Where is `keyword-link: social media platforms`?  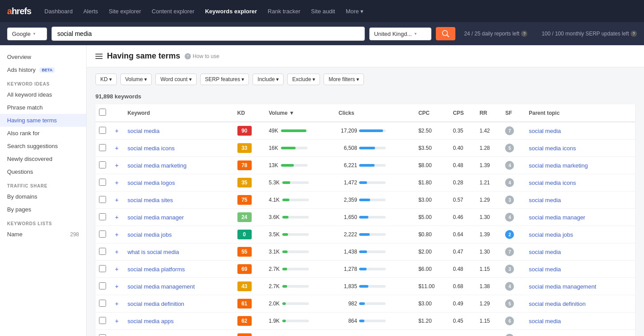 keyword-link: social media platforms is located at coordinates (156, 270).